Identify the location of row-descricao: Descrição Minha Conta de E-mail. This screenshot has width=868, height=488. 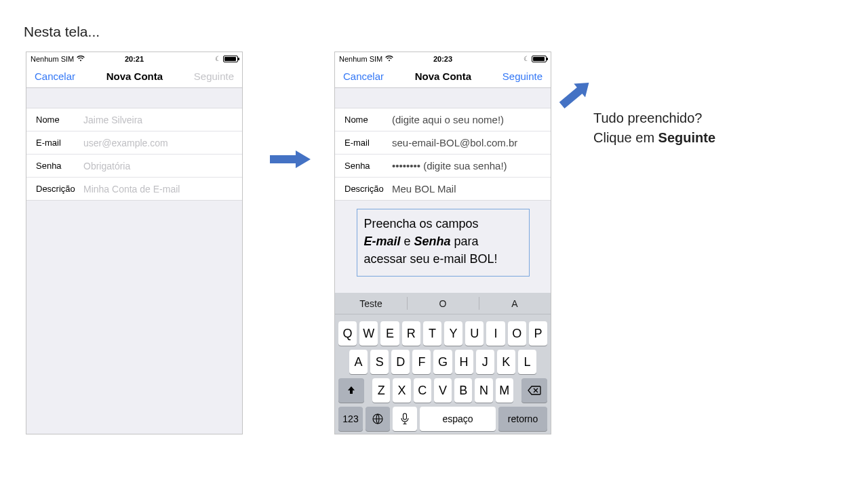
(134, 189).